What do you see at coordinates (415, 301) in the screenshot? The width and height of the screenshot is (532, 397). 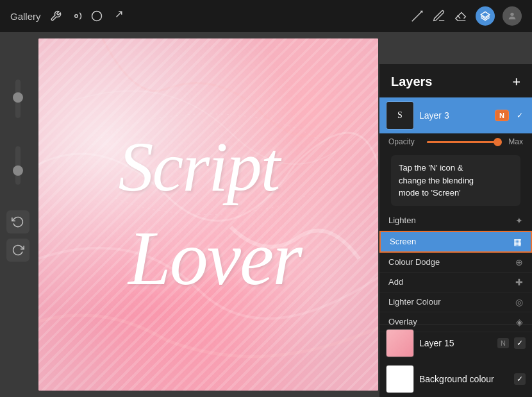 I see `blend-lighter-colour-name: Lighter Colour` at bounding box center [415, 301].